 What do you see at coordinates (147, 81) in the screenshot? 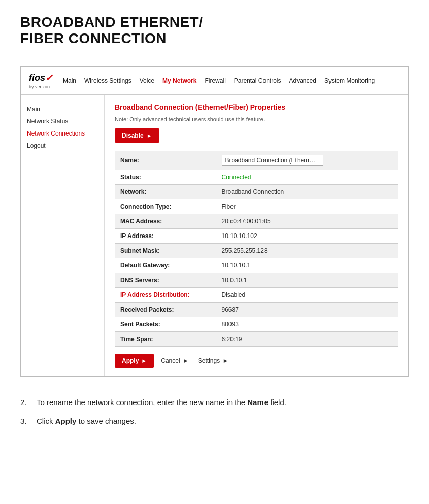
I see `nav-voice: Voice` at bounding box center [147, 81].